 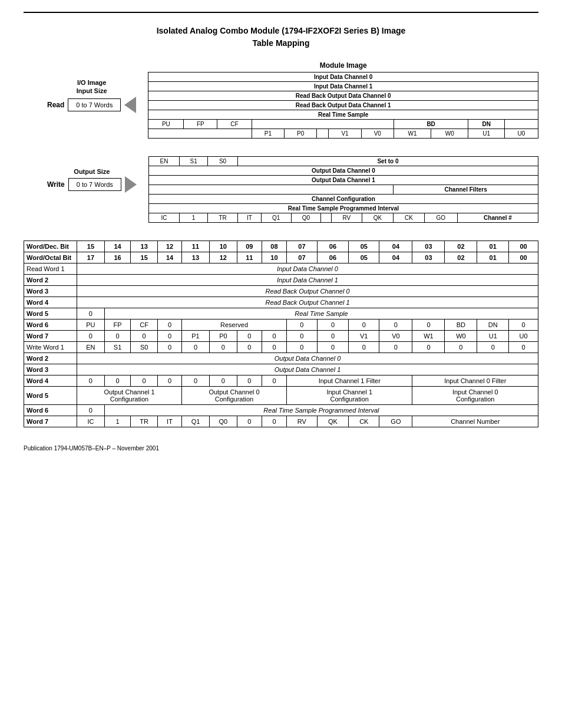 What do you see at coordinates (346, 218) in the screenshot?
I see `module-cell: RV` at bounding box center [346, 218].